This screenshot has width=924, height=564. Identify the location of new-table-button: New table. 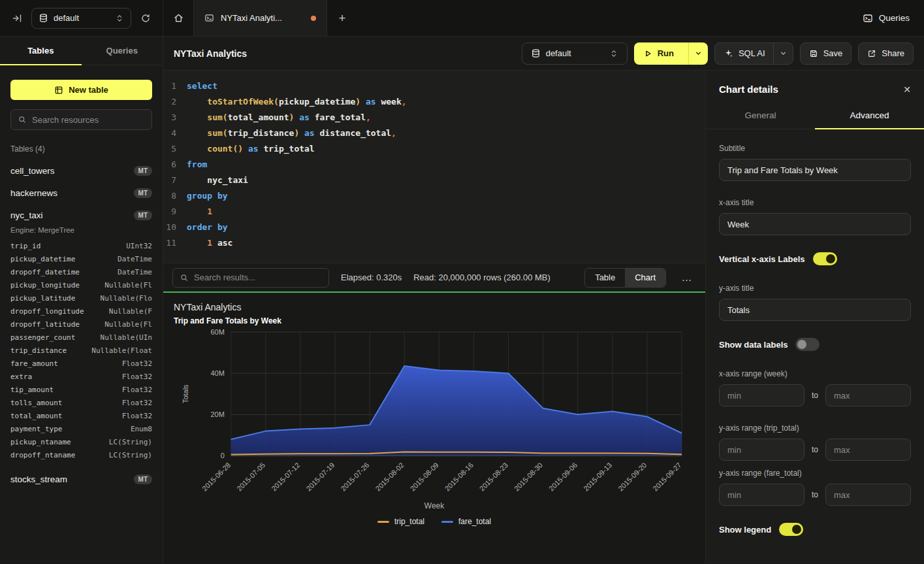
(81, 90).